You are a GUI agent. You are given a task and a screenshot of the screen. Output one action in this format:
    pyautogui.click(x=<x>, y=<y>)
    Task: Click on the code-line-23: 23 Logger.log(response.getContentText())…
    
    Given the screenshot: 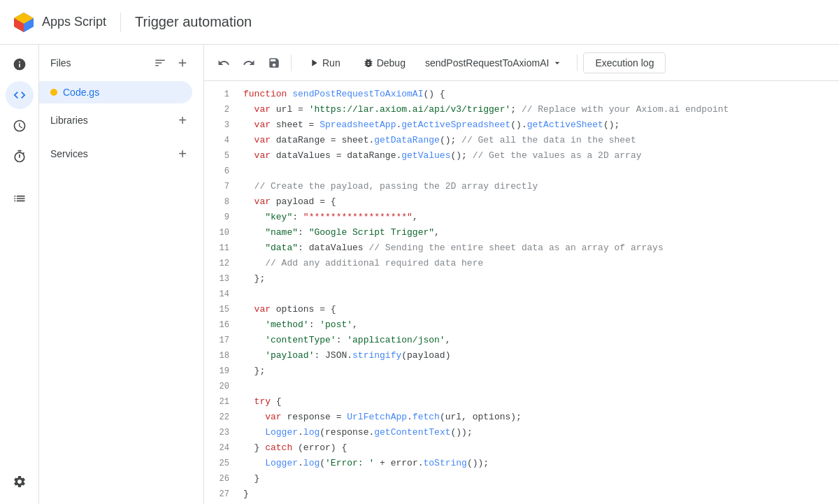 What is the action you would take?
    pyautogui.click(x=522, y=433)
    